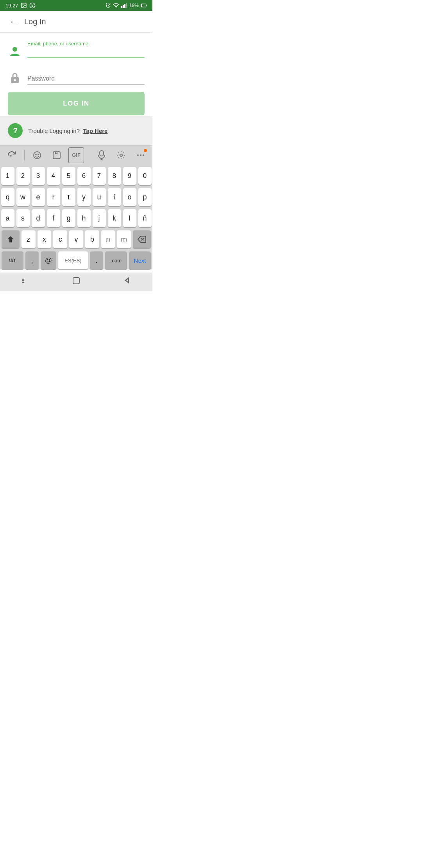 The image size is (422, 868). What do you see at coordinates (38, 176) in the screenshot?
I see `key-3: 3` at bounding box center [38, 176].